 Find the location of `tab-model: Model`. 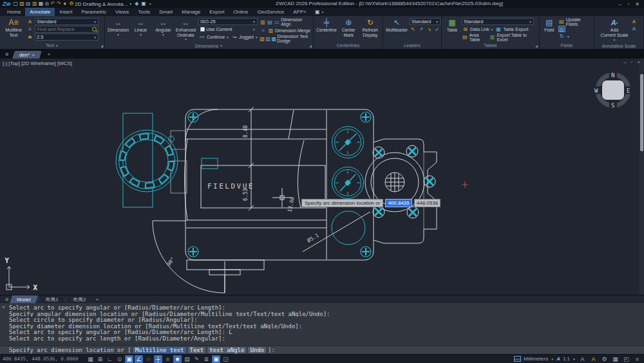

tab-model: Model is located at coordinates (24, 300).